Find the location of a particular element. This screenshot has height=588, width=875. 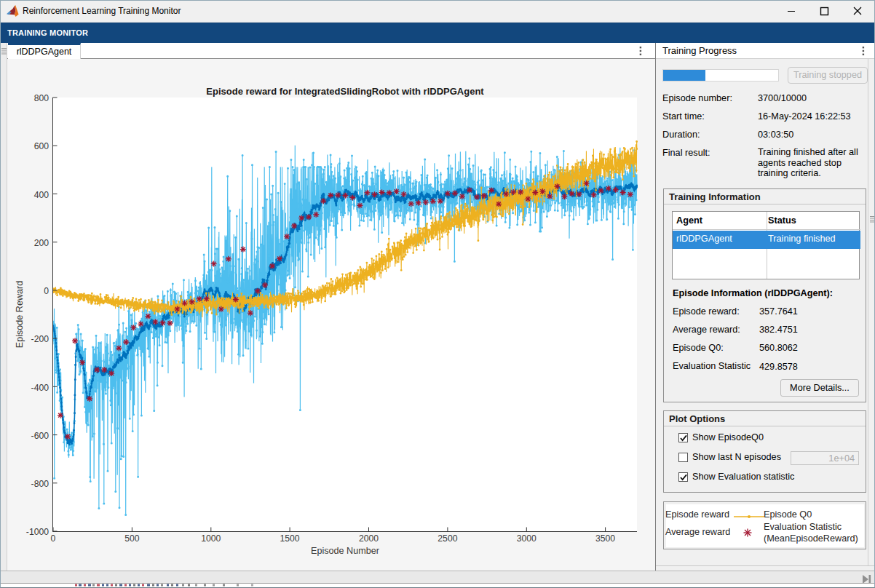

svg-text: -800 is located at coordinates (41, 484).